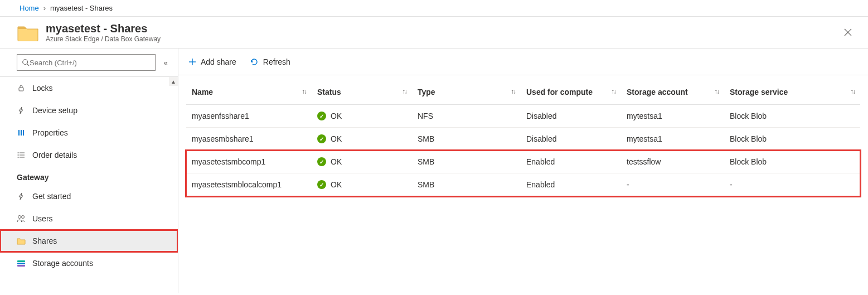 The image size is (868, 295). I want to click on page-title: myasetest - Shares, so click(103, 28).